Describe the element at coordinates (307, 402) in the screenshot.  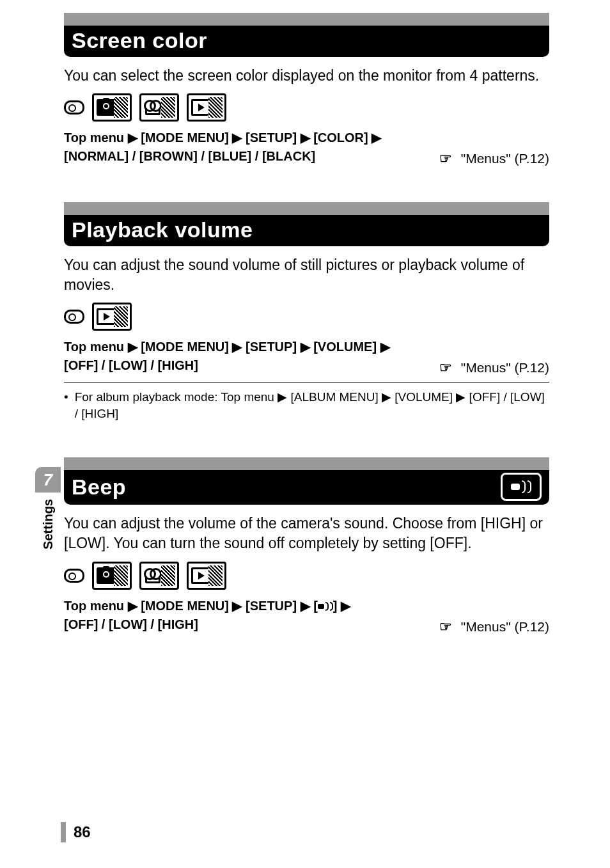
I see `note-block: • For album playback mode: Top menu ▶ [A…` at that location.